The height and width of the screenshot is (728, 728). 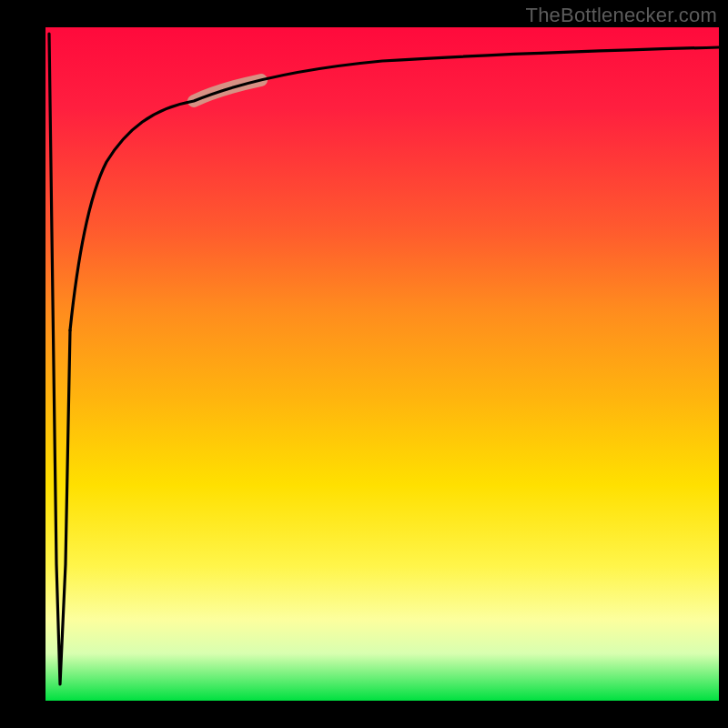 I want to click on attribution-text: TheBottlenecker.com, so click(x=622, y=15).